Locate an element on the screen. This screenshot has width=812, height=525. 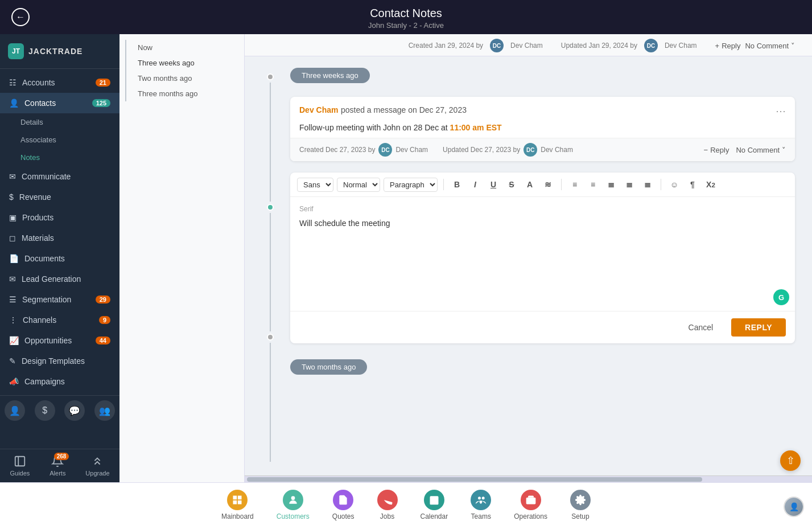
top-no-comment: No Comment ˅ is located at coordinates (770, 46).